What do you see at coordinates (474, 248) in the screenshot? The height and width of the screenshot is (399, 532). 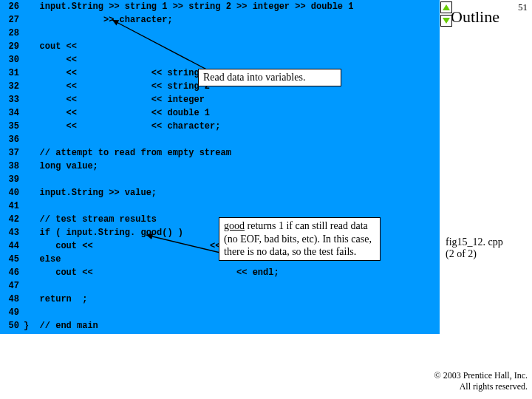 I see `figure-label: fig15_12. cpp (2 of 2)` at bounding box center [474, 248].